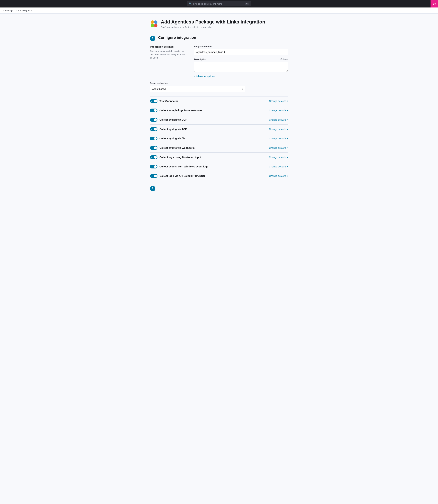 This screenshot has height=504, width=438. What do you see at coordinates (213, 22) in the screenshot?
I see `page-title: Add Agentless Package with Links integra…` at bounding box center [213, 22].